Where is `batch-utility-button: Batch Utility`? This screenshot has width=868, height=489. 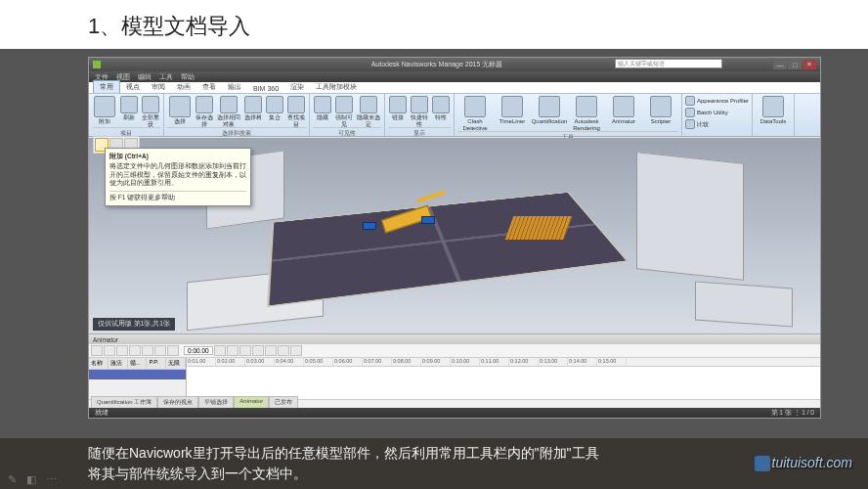 batch-utility-button: Batch Utility is located at coordinates (717, 113).